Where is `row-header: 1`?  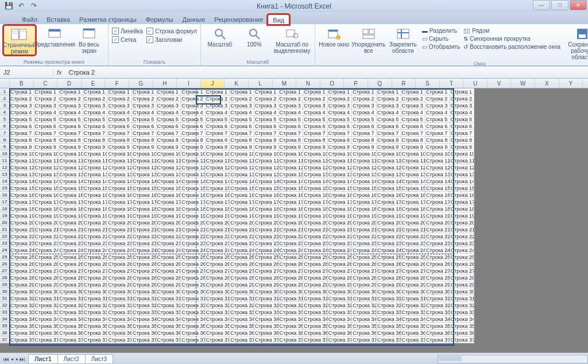 row-header: 1 is located at coordinates (5, 92).